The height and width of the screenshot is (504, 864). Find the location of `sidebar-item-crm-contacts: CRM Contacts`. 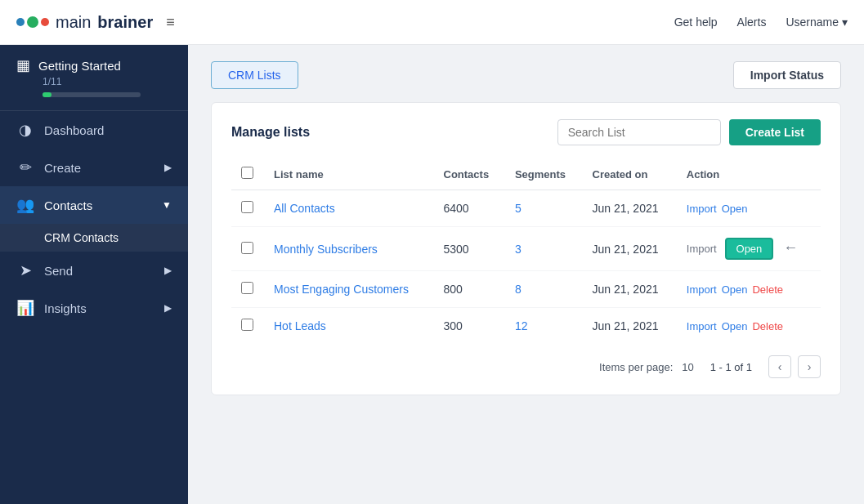

sidebar-item-crm-contacts: CRM Contacts is located at coordinates (94, 238).